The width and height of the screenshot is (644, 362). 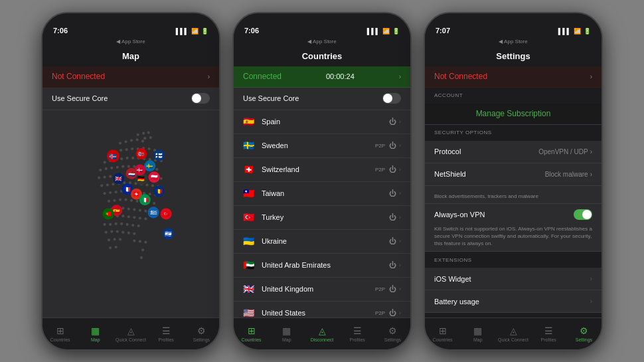 What do you see at coordinates (513, 114) in the screenshot?
I see `manage-subscription-button: Manage Subscription` at bounding box center [513, 114].